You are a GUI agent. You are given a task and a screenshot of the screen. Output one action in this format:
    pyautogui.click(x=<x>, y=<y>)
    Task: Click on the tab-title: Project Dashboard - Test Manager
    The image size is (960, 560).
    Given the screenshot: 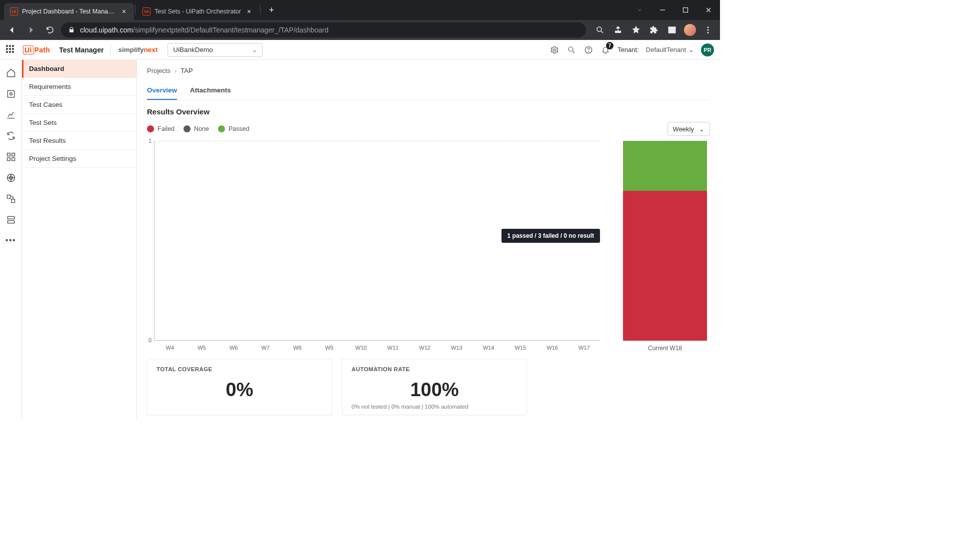 What is the action you would take?
    pyautogui.click(x=69, y=11)
    